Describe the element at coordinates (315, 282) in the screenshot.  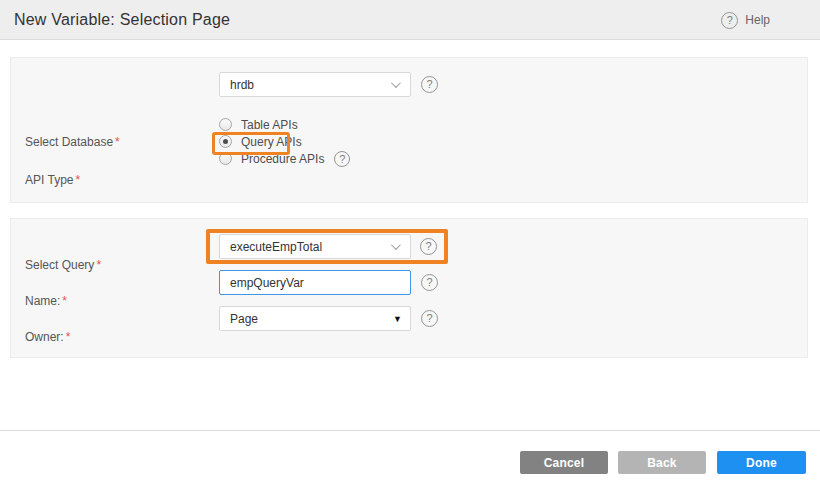
I see `name-input` at that location.